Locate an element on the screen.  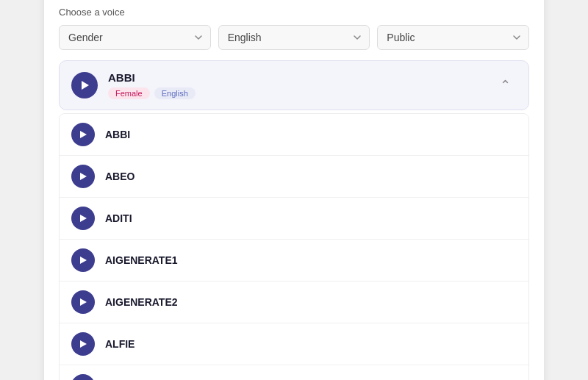
tag-female: Female is located at coordinates (129, 93).